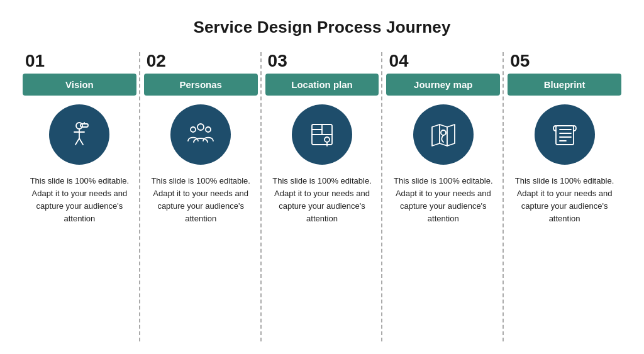 The height and width of the screenshot is (354, 644). What do you see at coordinates (79, 135) in the screenshot?
I see `vision-icon` at bounding box center [79, 135].